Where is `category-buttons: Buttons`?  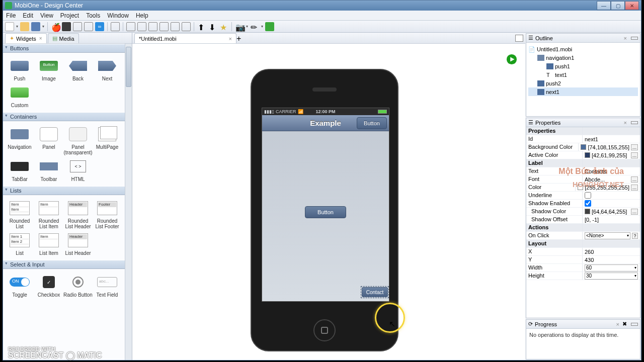 category-buttons: Buttons is located at coordinates (67, 48).